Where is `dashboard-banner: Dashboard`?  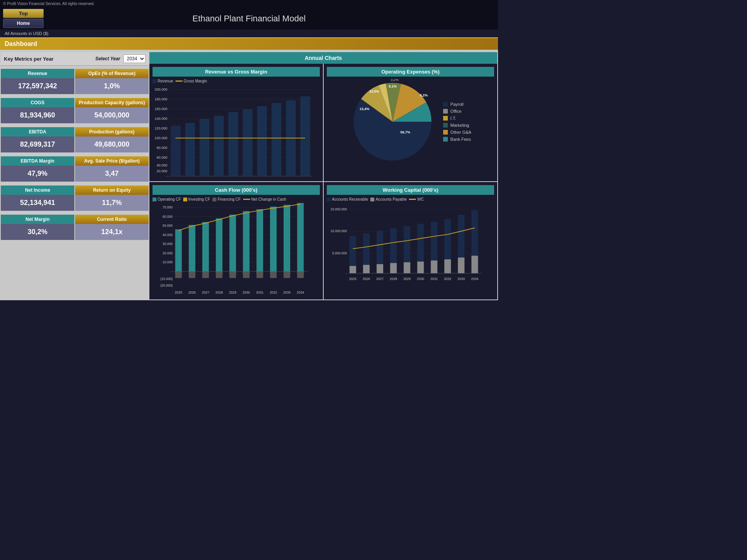
dashboard-banner: Dashboard is located at coordinates (249, 44).